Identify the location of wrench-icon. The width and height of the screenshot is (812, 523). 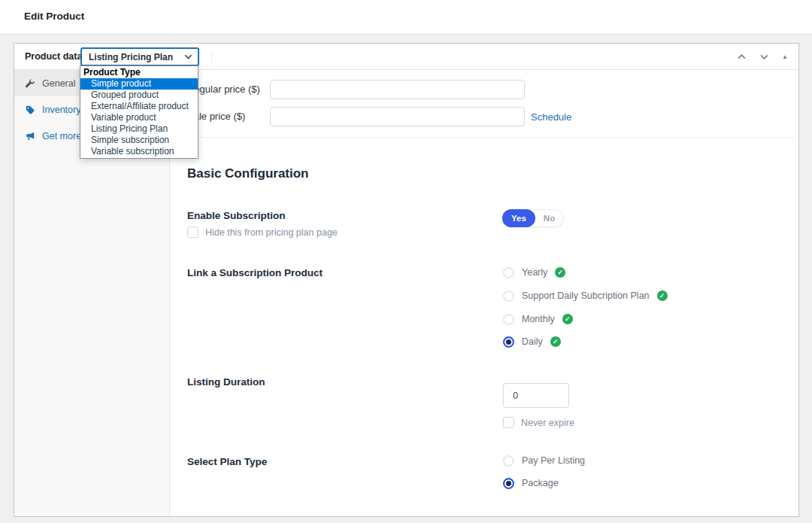
(30, 84).